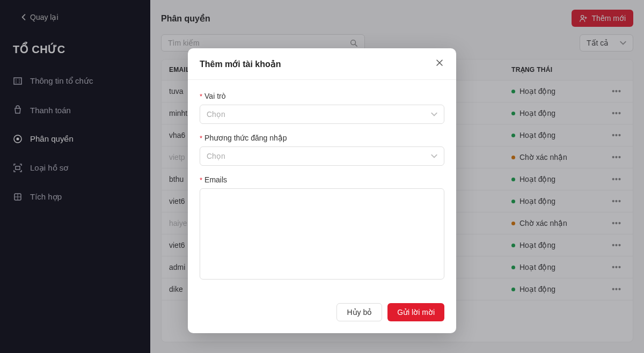 Image resolution: width=644 pixels, height=353 pixels. What do you see at coordinates (322, 114) in the screenshot?
I see `role-select: Chọn` at bounding box center [322, 114].